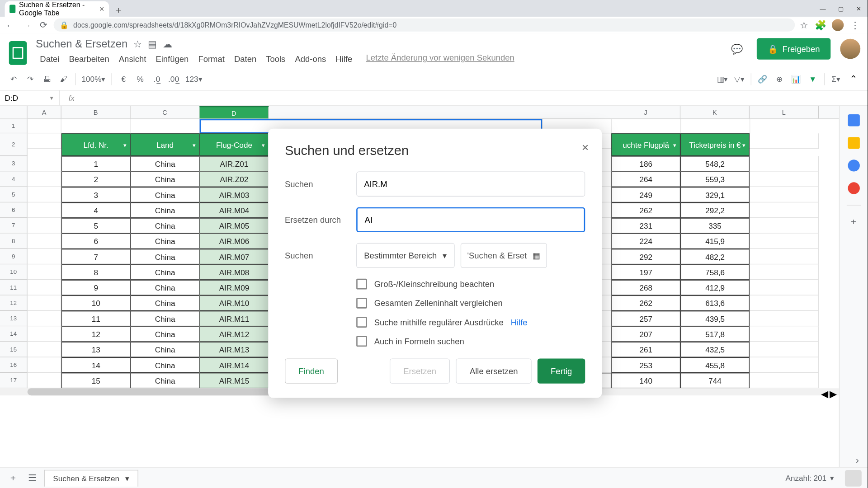  Describe the element at coordinates (715, 287) in the screenshot. I see `cell: 412,9` at that location.